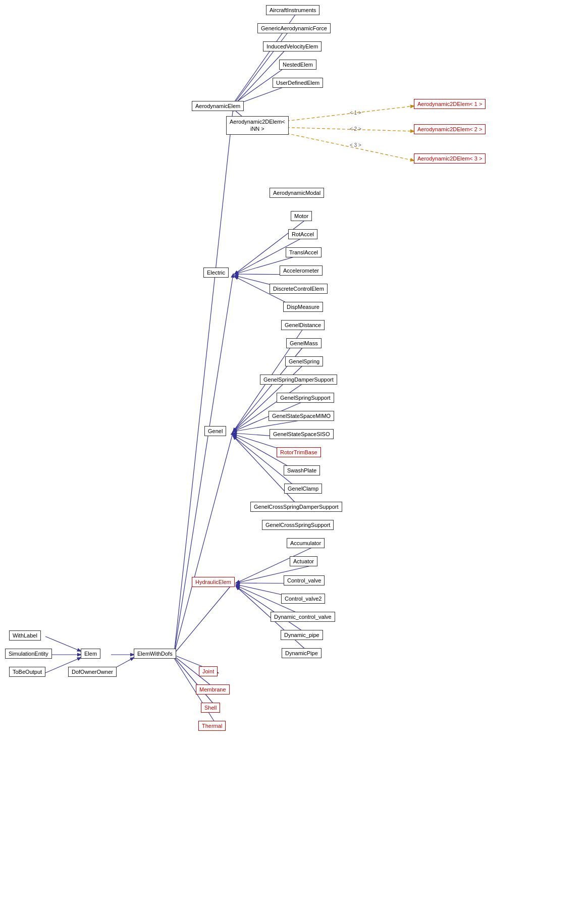  Describe the element at coordinates (27, 672) in the screenshot. I see `node-ToBeOutput: ToBeOutput` at that location.